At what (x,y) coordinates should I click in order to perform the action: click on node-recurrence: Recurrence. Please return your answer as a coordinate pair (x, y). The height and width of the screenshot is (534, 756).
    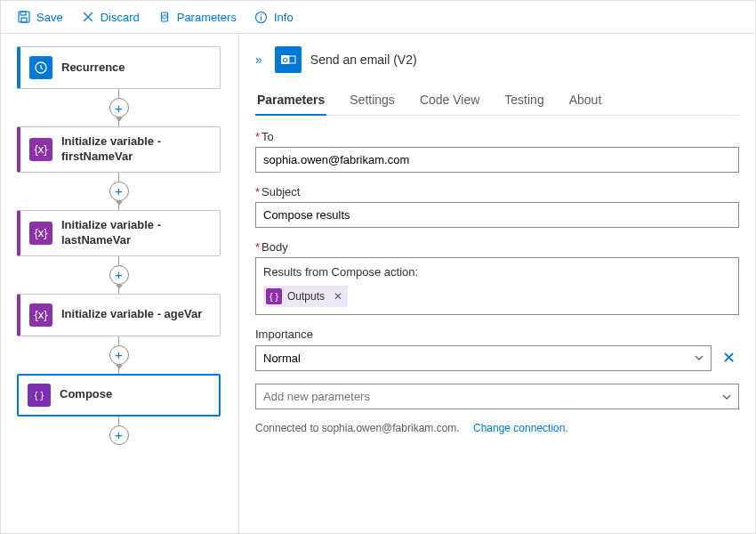
    Looking at the image, I should click on (119, 68).